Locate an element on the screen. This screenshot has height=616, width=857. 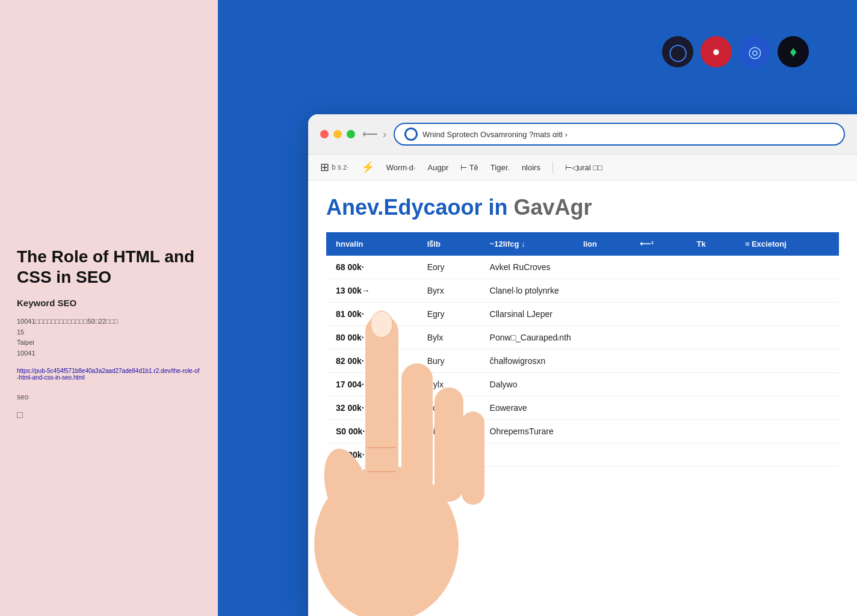
table-row: 81 00k· Egry Cllarsinal LJeper is located at coordinates (583, 314).